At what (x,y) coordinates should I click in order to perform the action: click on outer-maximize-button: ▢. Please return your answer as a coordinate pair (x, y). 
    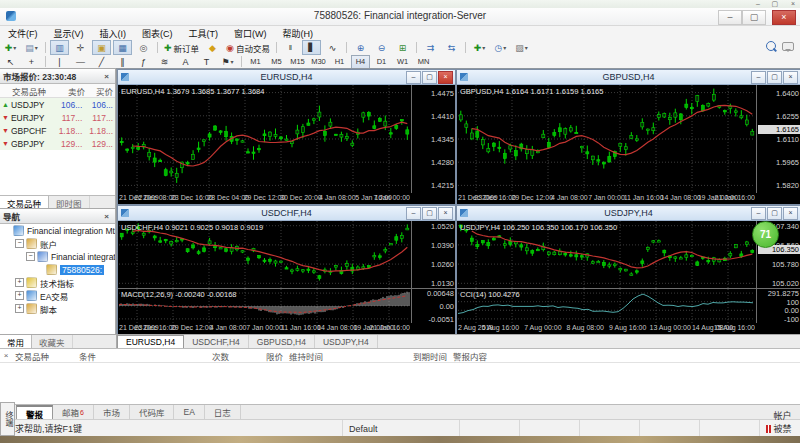
    Looking at the image, I should click on (774, 4).